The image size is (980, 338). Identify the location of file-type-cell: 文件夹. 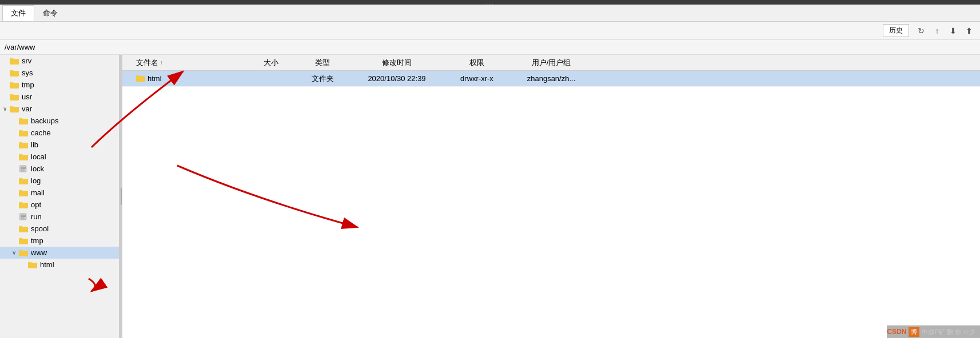
(322, 79).